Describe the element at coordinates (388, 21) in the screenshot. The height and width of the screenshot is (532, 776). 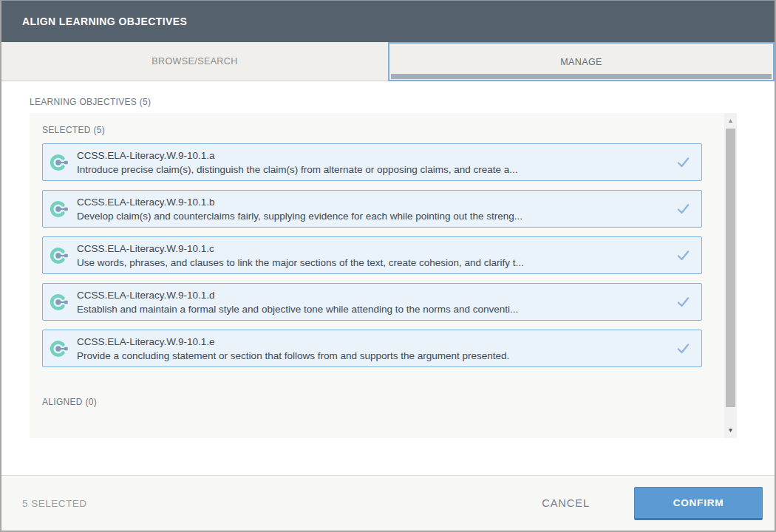
I see `dialog-header: ALIGN LEARNING OBJECTIVES` at that location.